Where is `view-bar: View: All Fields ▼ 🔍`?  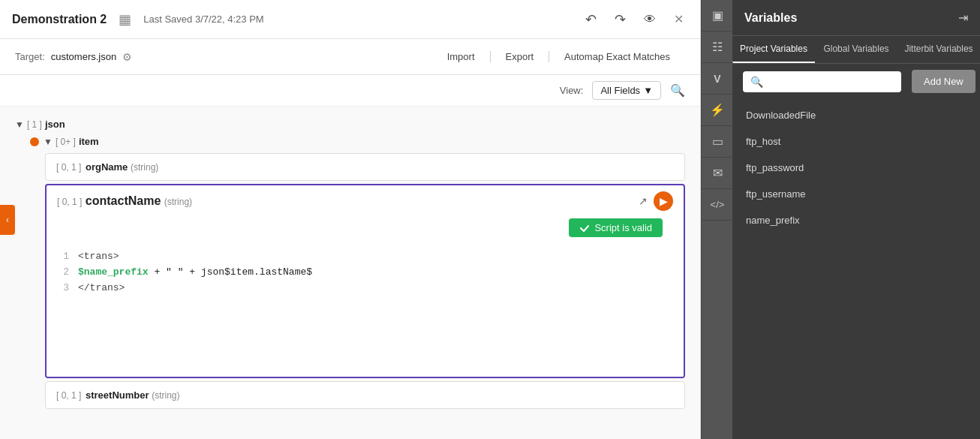 view-bar: View: All Fields ▼ 🔍 is located at coordinates (350, 91).